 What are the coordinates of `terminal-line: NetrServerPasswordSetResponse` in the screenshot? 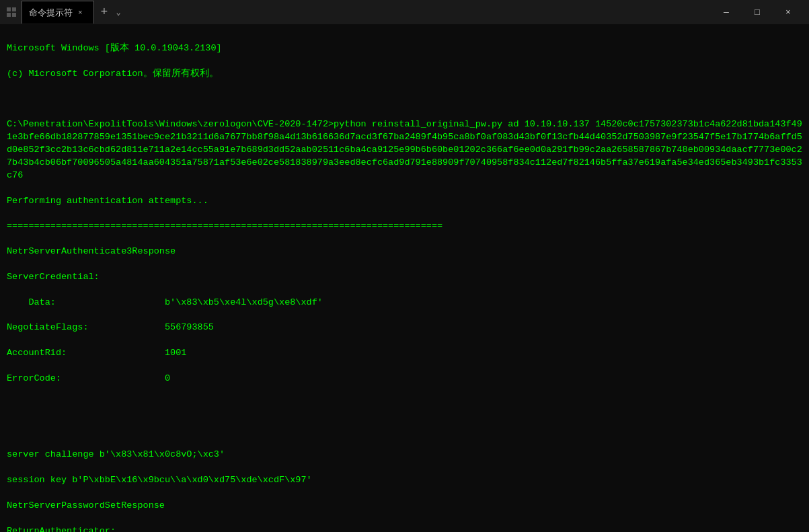 It's located at (405, 506).